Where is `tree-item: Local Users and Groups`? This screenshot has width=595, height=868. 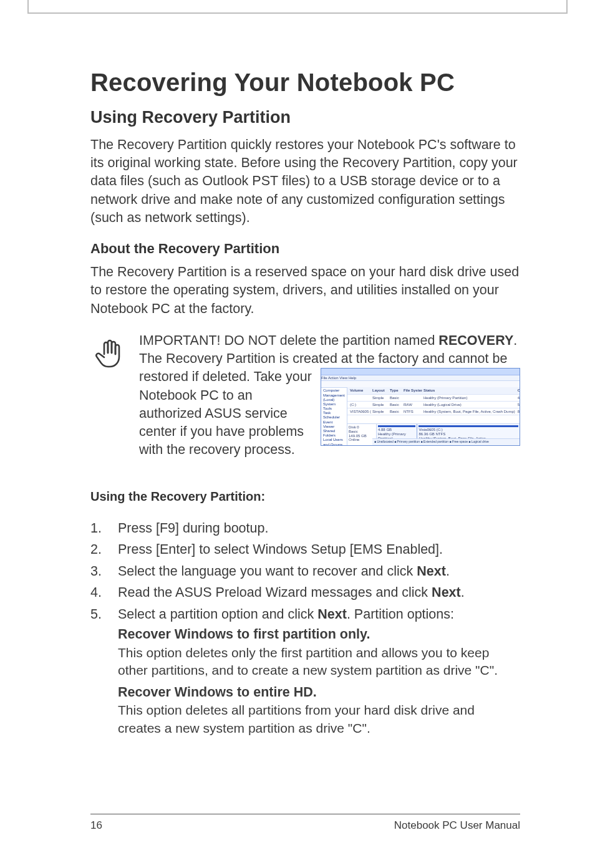 tree-item: Local Users and Groups is located at coordinates (334, 441).